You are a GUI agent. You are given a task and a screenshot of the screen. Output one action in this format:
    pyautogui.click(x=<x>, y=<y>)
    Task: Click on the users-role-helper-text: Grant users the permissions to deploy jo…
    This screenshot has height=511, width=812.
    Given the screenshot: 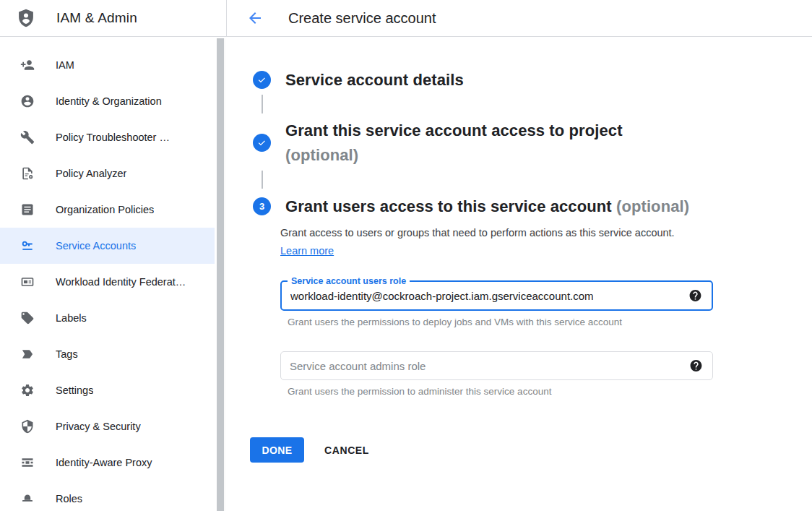 What is the action you would take?
    pyautogui.click(x=490, y=322)
    